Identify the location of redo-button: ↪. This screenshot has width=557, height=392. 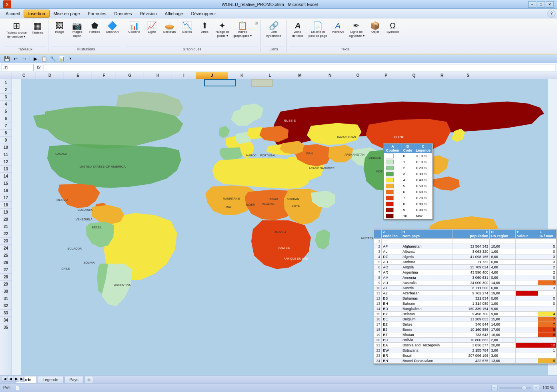
(24, 59).